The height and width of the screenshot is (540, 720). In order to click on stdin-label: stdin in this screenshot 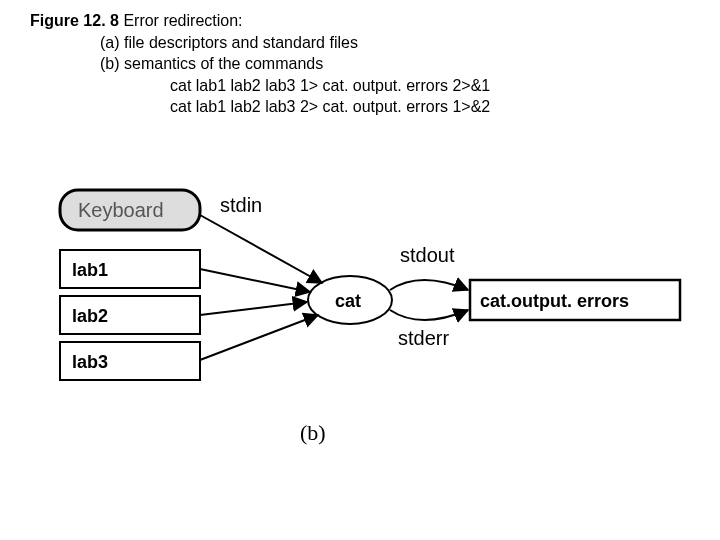, I will do `click(241, 205)`.